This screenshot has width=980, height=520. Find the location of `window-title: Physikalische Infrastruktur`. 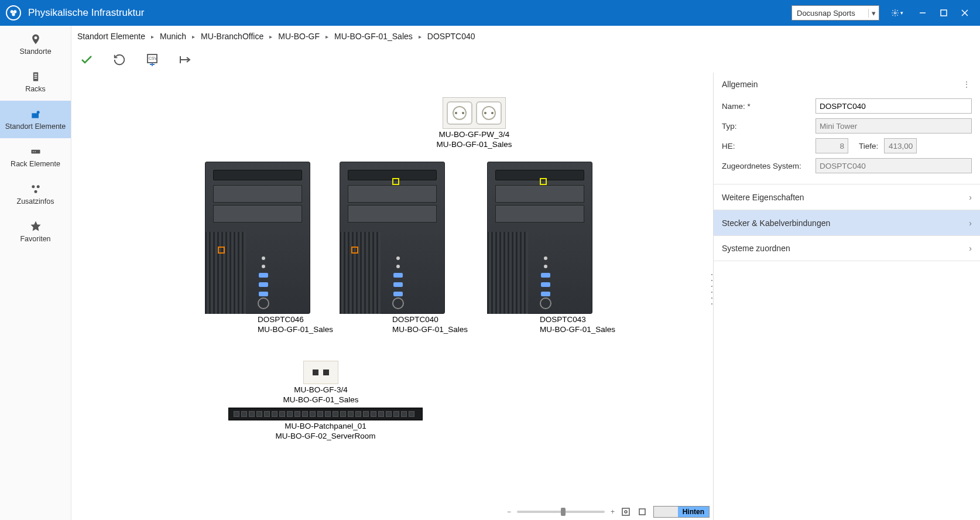

window-title: Physikalische Infrastruktur is located at coordinates (86, 13).